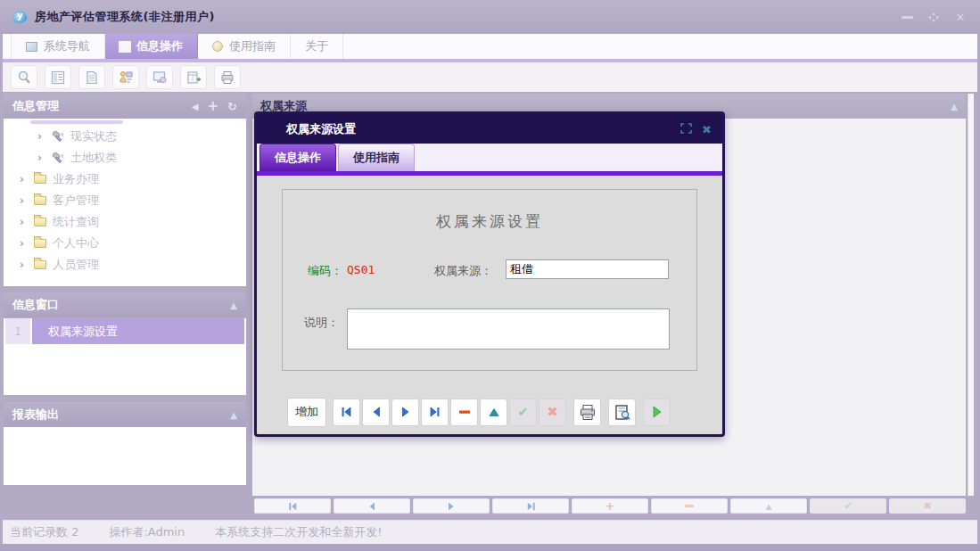 This screenshot has height=551, width=980. Describe the element at coordinates (227, 77) in the screenshot. I see `printer-tool-button` at that location.